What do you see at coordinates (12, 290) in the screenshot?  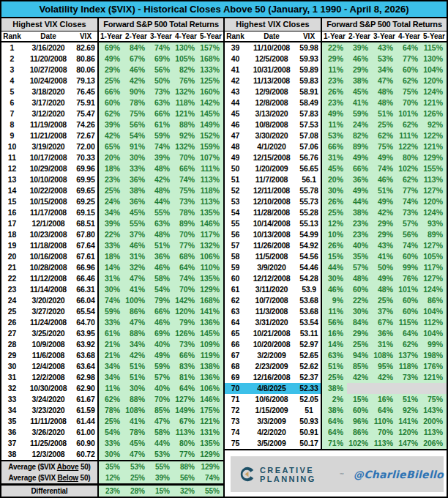 I see `rank-cell: 23` at bounding box center [12, 290].